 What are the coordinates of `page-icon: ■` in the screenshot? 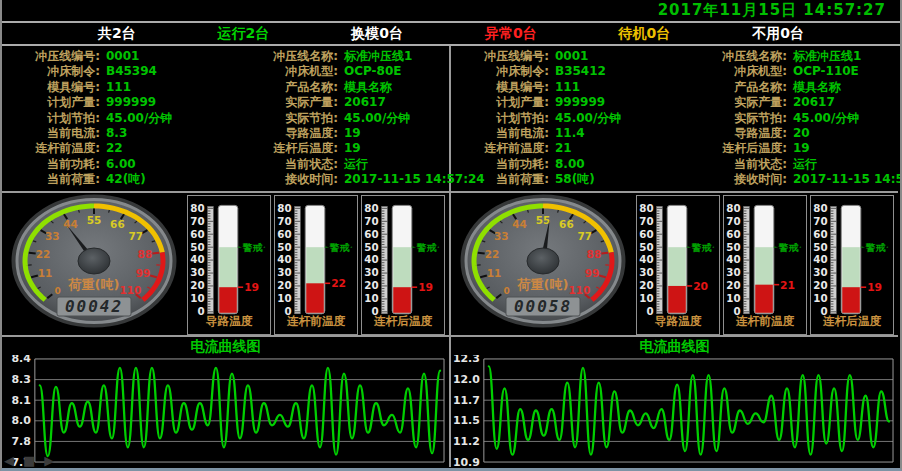 It's located at (29, 460).